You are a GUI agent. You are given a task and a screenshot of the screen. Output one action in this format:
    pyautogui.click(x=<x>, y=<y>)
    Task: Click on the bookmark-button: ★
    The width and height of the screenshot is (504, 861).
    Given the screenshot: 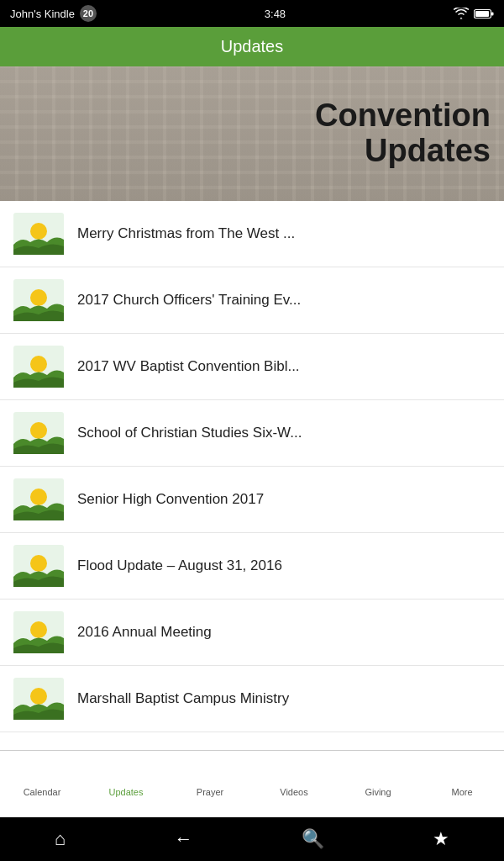 What is the action you would take?
    pyautogui.click(x=441, y=839)
    